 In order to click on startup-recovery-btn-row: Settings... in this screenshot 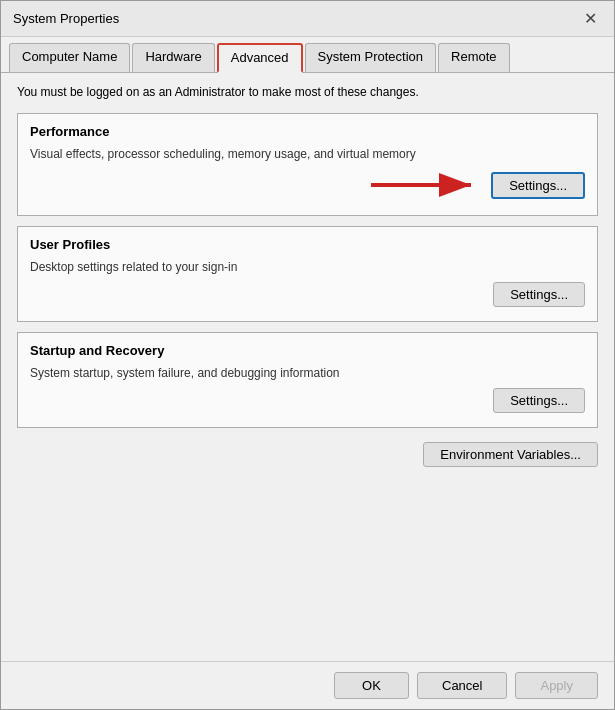, I will do `click(308, 400)`.